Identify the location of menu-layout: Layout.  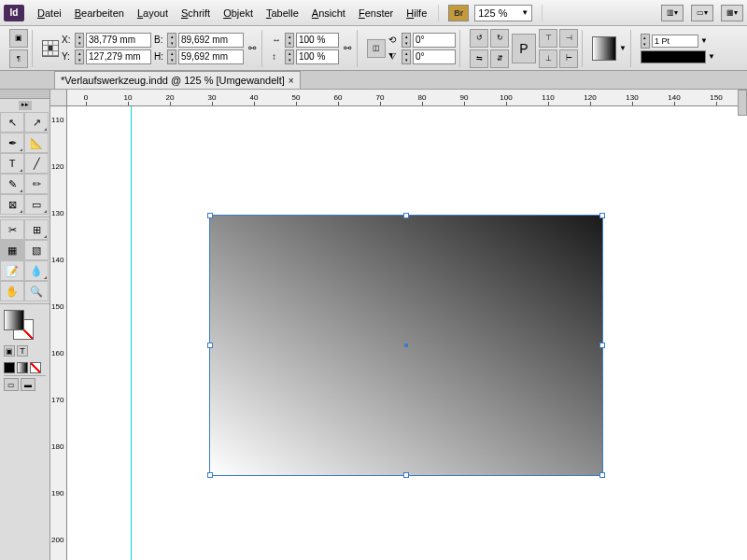
(153, 13).